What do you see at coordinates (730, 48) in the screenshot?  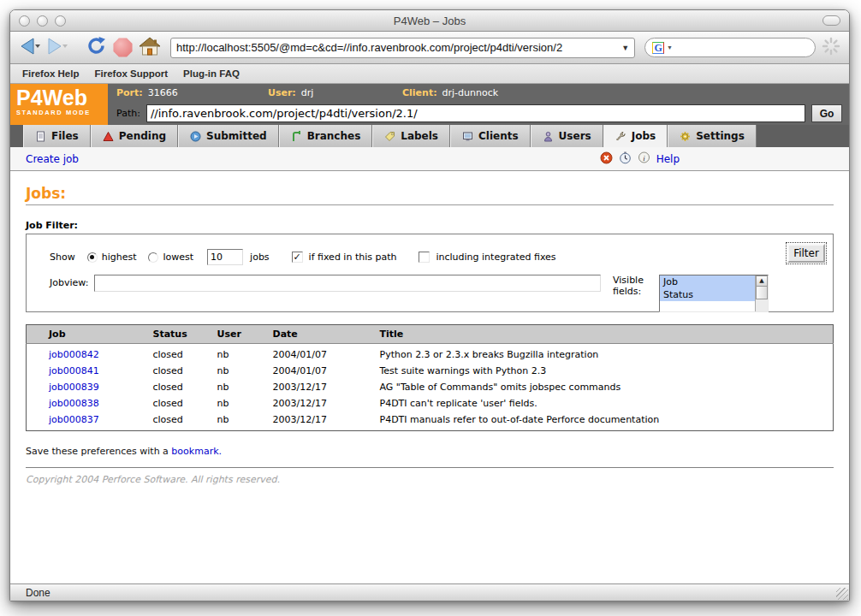 I see `search-box: G ▼` at bounding box center [730, 48].